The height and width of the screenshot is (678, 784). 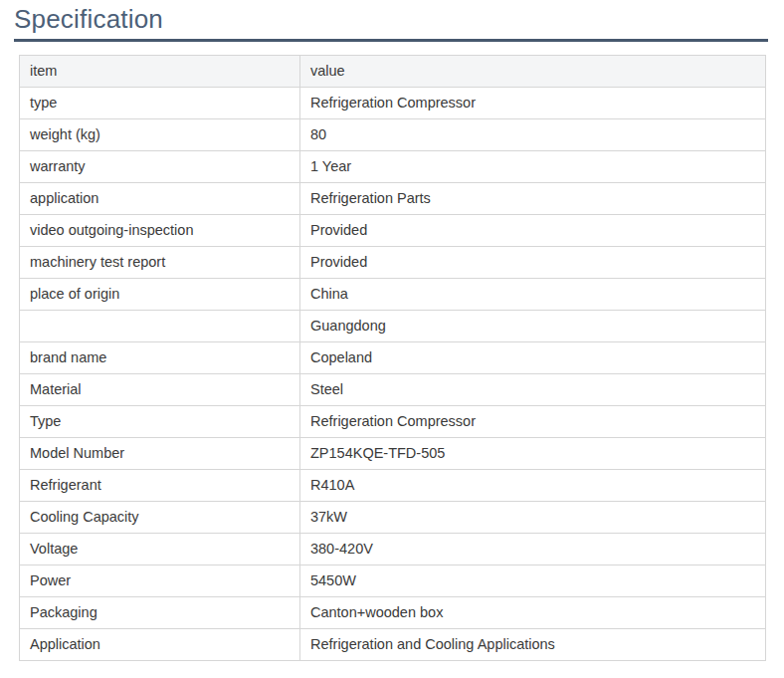 What do you see at coordinates (160, 199) in the screenshot?
I see `item-cell: application` at bounding box center [160, 199].